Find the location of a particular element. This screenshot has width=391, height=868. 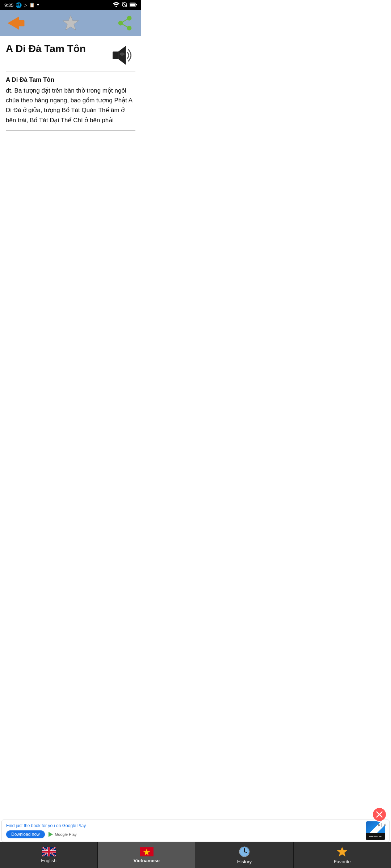

wifi-icon is located at coordinates (116, 5).